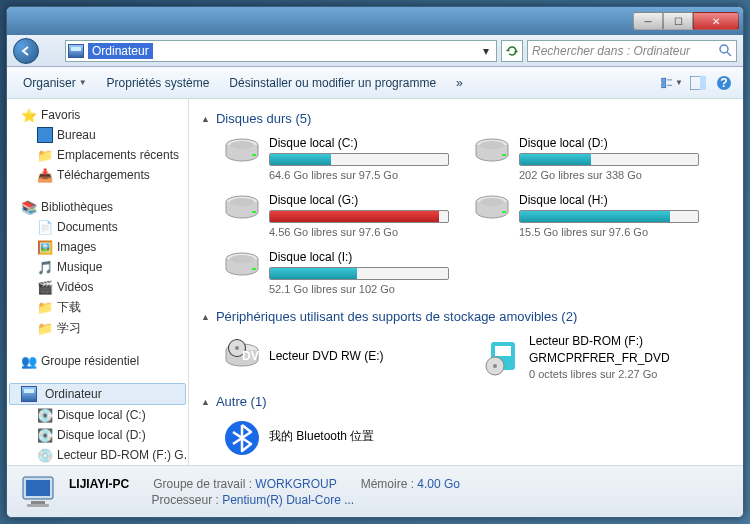 Image resolution: width=750 pixels, height=524 pixels. What do you see at coordinates (98, 227) in the screenshot?
I see `sidebar-item-documents: 📄Documents` at bounding box center [98, 227].